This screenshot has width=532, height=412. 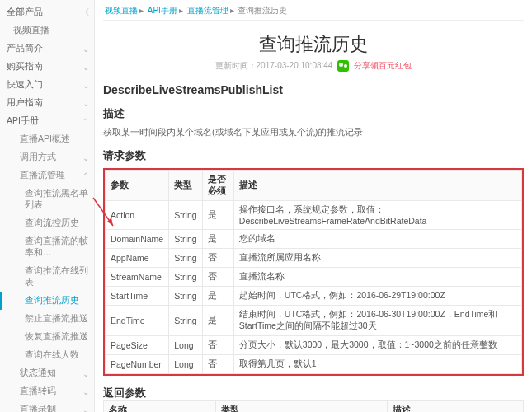 I want to click on table-cell: 直播流名称, so click(x=378, y=277).